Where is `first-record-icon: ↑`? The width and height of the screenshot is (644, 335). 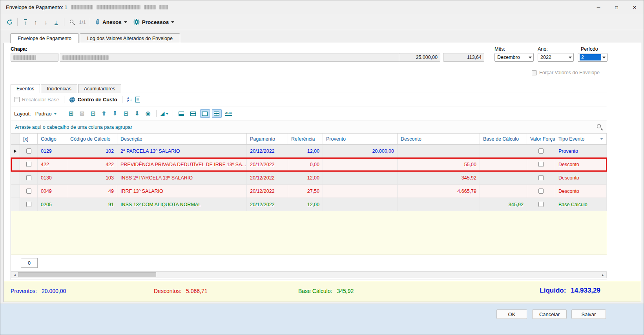
first-record-icon: ↑ is located at coordinates (26, 22).